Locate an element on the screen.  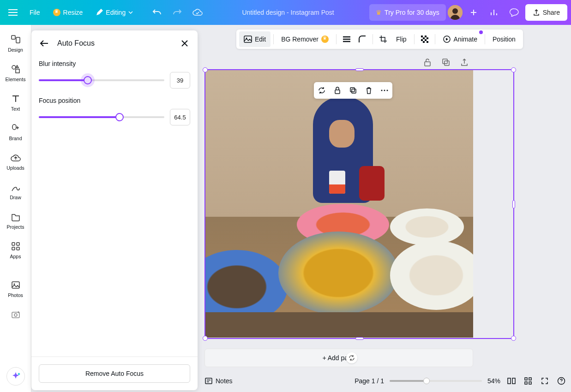
add-member-button is located at coordinates (474, 12).